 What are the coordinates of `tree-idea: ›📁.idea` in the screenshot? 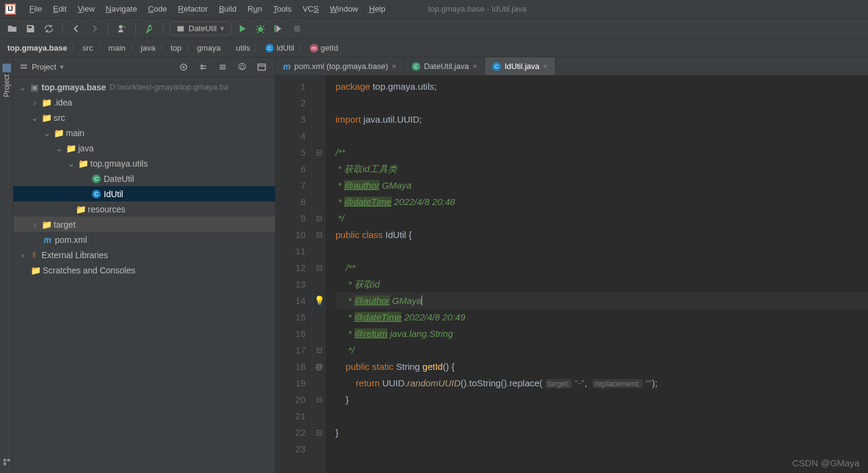 It's located at (144, 103).